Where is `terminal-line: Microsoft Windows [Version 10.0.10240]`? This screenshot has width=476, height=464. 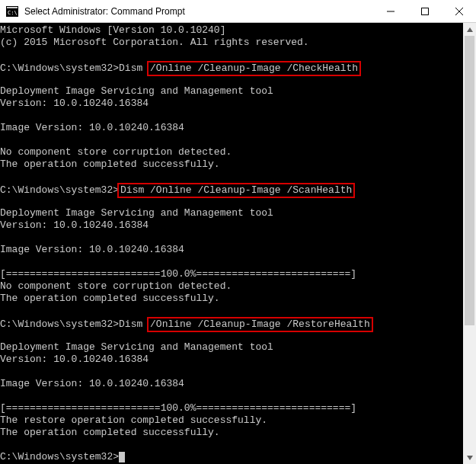
terminal-line: Microsoft Windows [Version 10.0.10240] is located at coordinates (232, 30).